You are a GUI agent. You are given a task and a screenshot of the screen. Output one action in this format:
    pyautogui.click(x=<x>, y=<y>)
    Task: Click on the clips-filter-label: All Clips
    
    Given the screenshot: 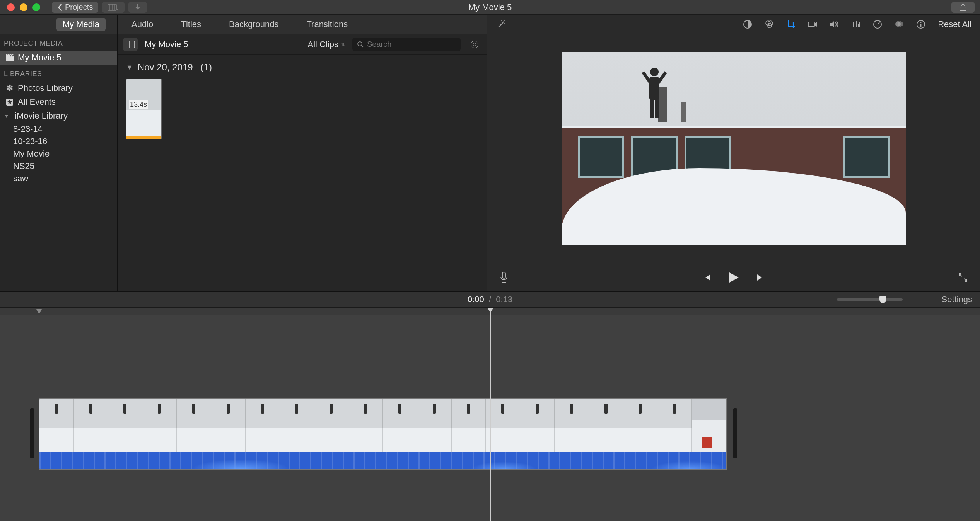 What is the action you would take?
    pyautogui.click(x=323, y=44)
    